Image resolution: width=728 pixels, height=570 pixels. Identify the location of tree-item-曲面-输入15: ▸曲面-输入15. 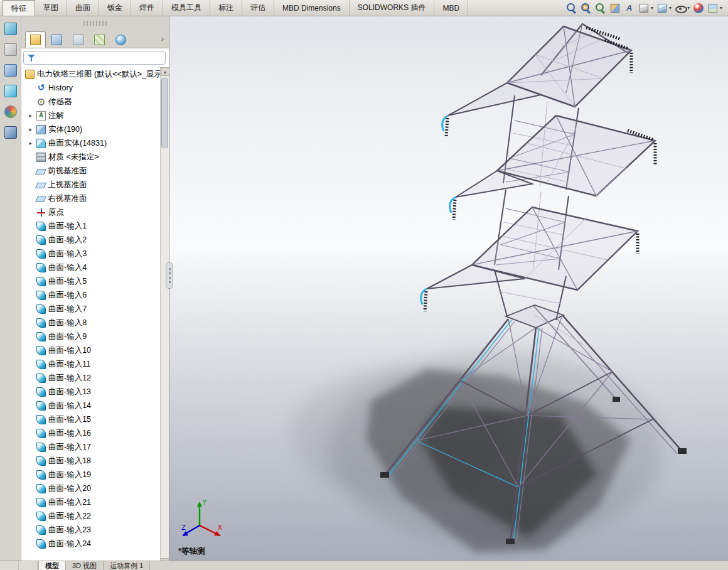
(90, 419).